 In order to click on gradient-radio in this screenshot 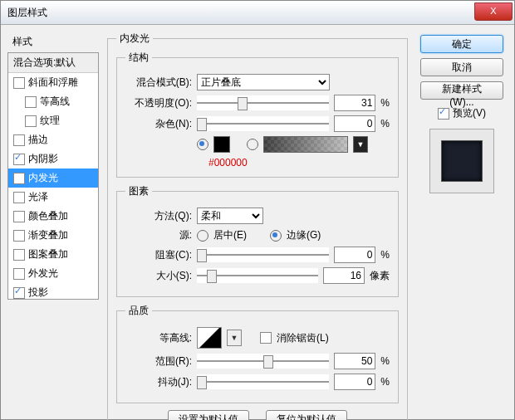, I will do `click(253, 144)`.